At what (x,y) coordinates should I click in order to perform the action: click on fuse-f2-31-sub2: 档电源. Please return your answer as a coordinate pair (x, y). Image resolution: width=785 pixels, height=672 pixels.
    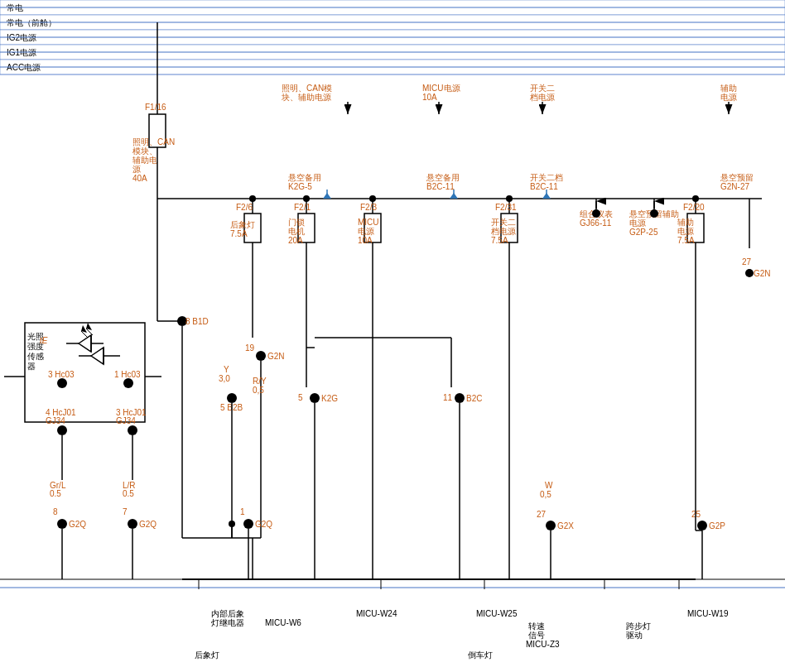
    Looking at the image, I should click on (503, 232).